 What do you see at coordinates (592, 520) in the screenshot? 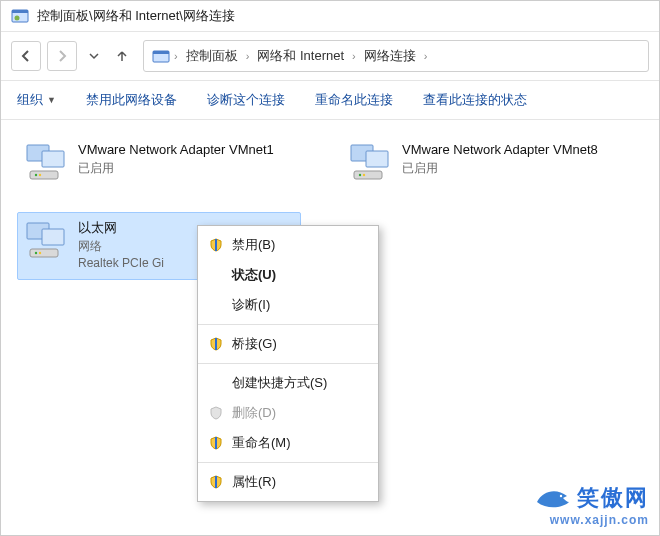
I see `watermark-url: www.xajjn.com` at bounding box center [592, 520].